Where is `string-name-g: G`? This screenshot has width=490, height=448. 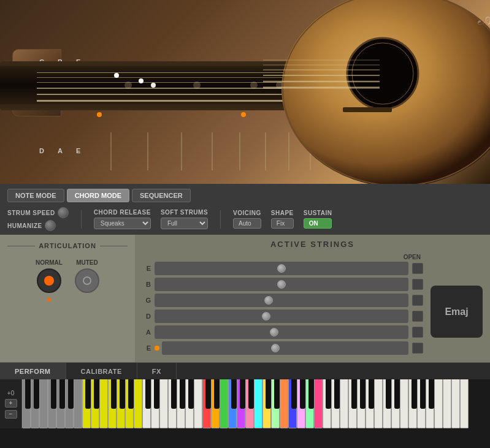
string-name-g: G is located at coordinates (147, 300).